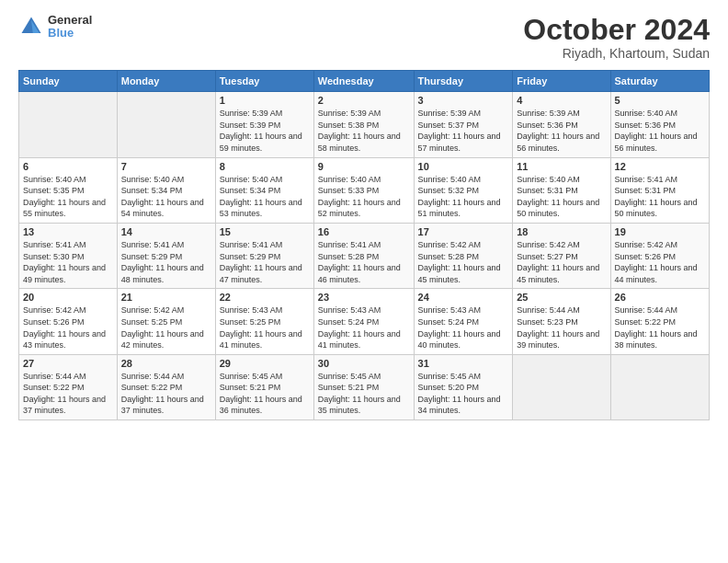  I want to click on day-number: 4, so click(561, 100).